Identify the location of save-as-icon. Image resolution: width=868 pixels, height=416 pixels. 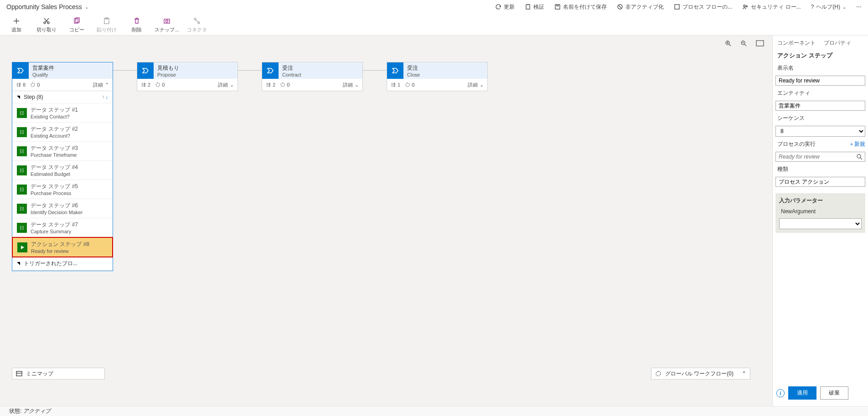
(558, 7).